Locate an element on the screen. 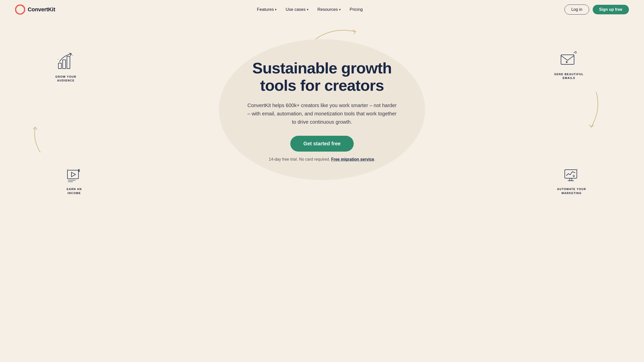 Image resolution: width=644 pixels, height=362 pixels. migration-link: Free migration service is located at coordinates (353, 159).